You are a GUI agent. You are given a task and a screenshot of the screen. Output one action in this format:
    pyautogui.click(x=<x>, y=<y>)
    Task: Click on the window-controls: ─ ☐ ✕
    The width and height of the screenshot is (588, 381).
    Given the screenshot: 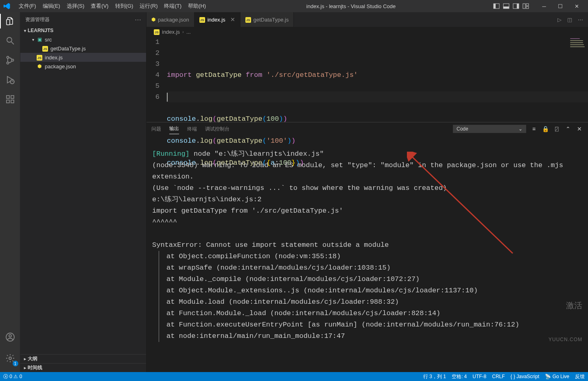 What is the action you would take?
    pyautogui.click(x=560, y=6)
    